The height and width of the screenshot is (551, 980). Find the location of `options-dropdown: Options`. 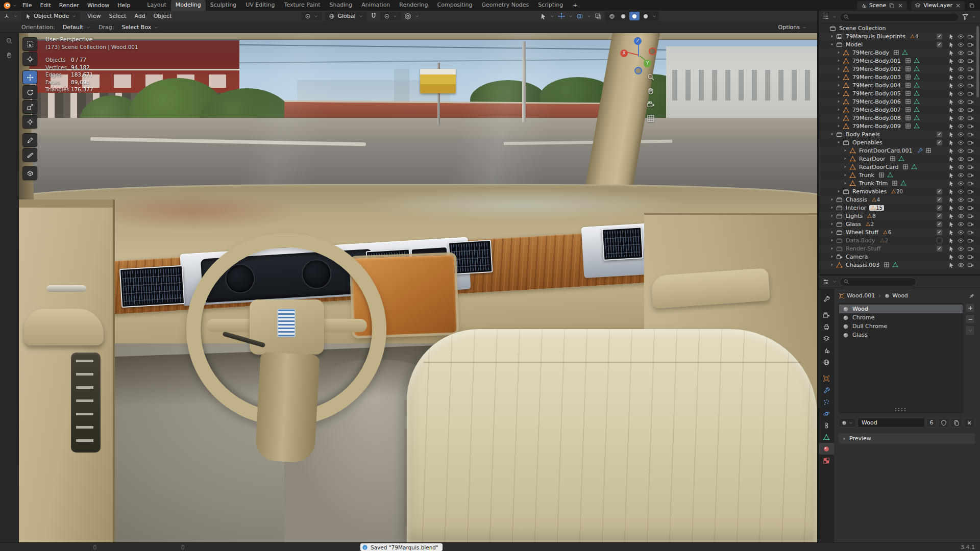

options-dropdown: Options is located at coordinates (793, 28).